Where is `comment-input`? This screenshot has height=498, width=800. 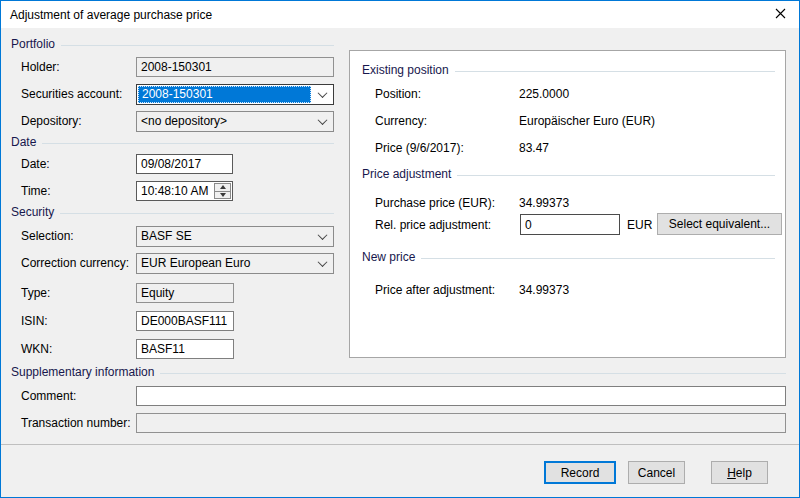
comment-input is located at coordinates (461, 396).